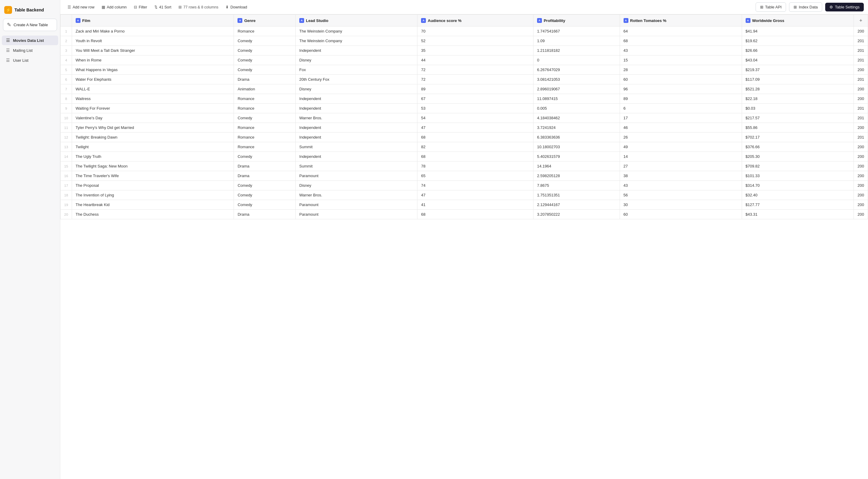 This screenshot has width=868, height=479. What do you see at coordinates (576, 186) in the screenshot?
I see `cell-profitability: 7.8675` at bounding box center [576, 186].